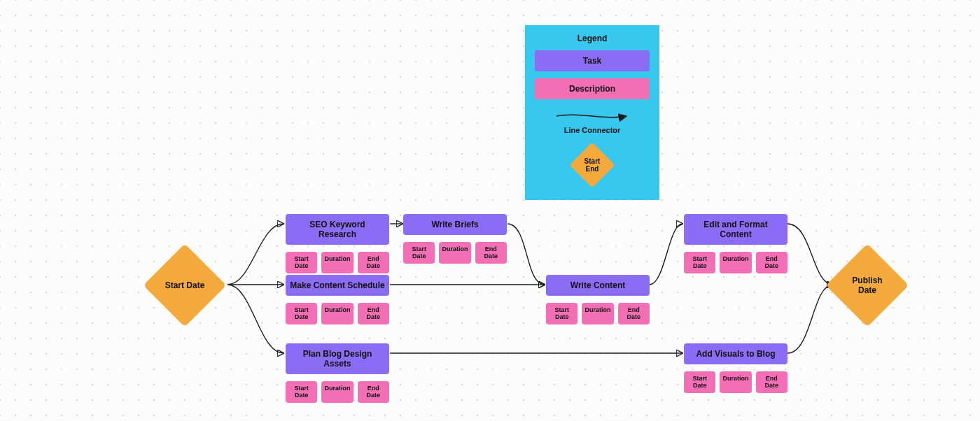  Describe the element at coordinates (735, 263) in the screenshot. I see `task-edit-duration: Duration` at that location.